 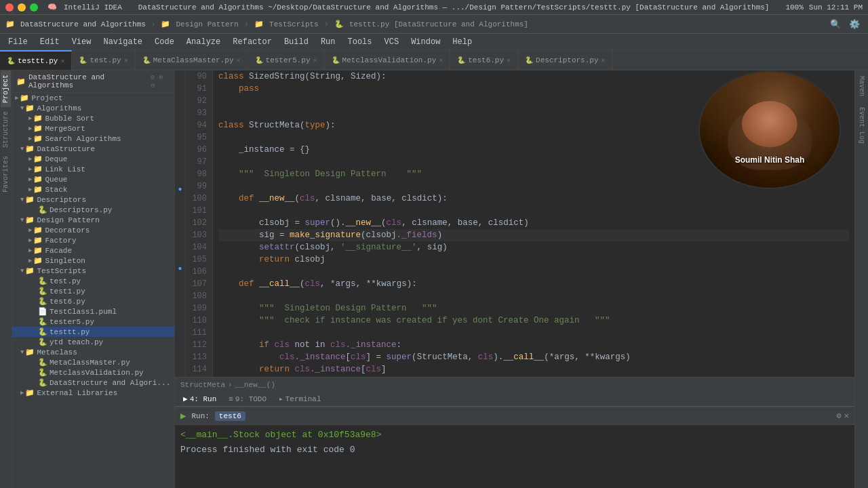 What do you see at coordinates (94, 220) in the screenshot?
I see `tree-item-design-pattern: ▼ 📁 Design Pattern` at bounding box center [94, 220].